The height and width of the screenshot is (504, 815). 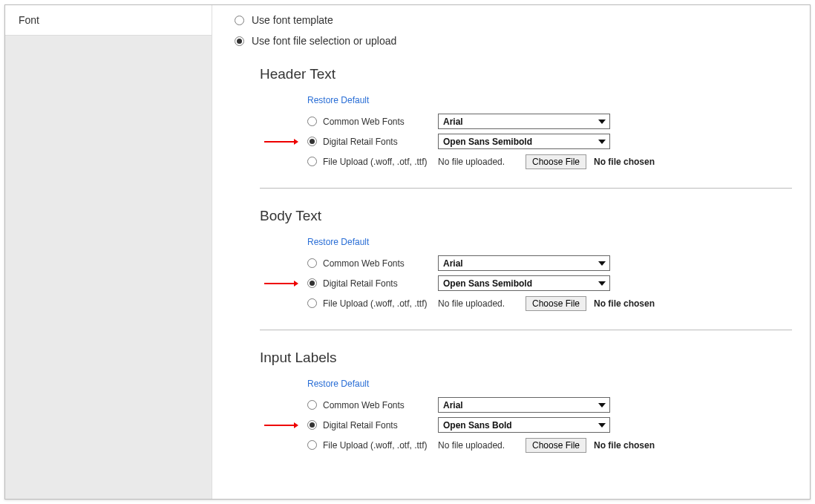 I want to click on use-file-label: Use font file selection or upload, so click(x=324, y=41).